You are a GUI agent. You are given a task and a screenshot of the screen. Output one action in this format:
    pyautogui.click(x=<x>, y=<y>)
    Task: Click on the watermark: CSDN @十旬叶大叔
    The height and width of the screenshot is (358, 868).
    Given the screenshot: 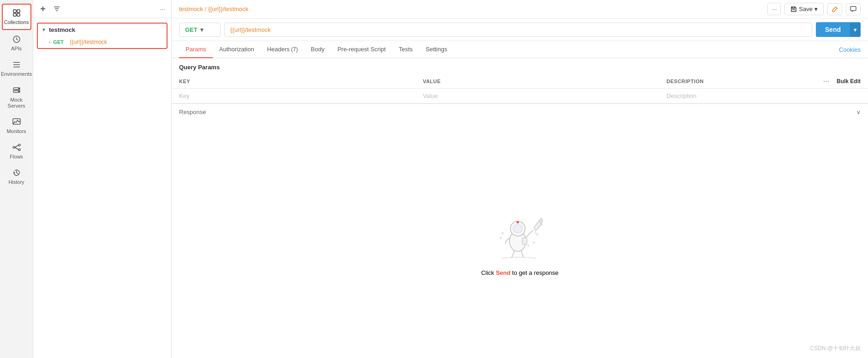 What is the action you would take?
    pyautogui.click(x=835, y=348)
    